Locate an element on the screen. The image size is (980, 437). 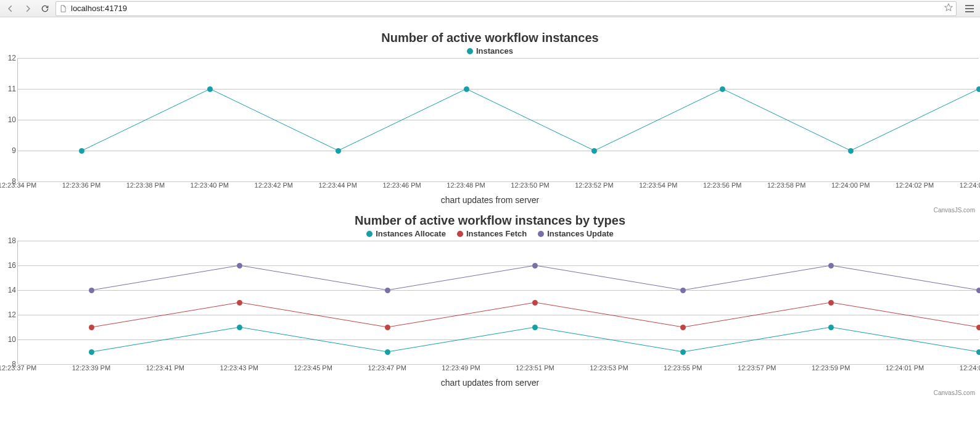
url-input is located at coordinates (506, 9).